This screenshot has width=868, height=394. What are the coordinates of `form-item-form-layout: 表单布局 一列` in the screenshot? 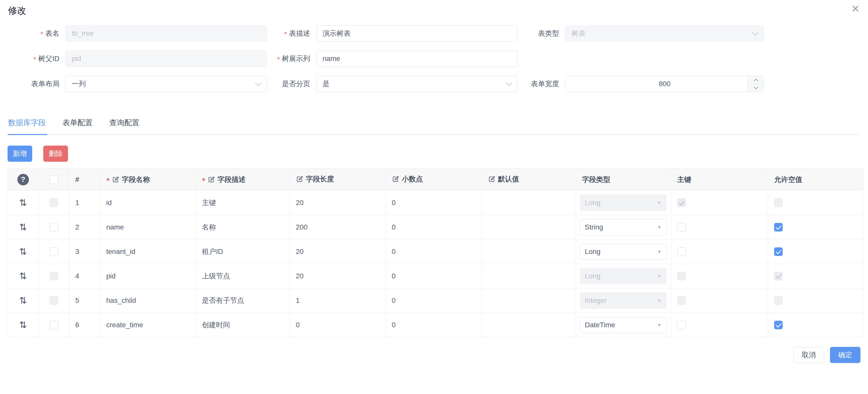 It's located at (138, 84).